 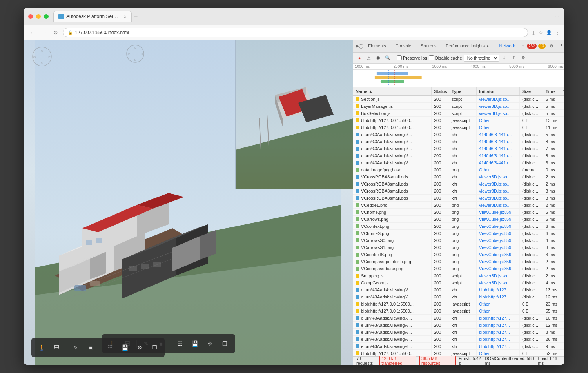 What do you see at coordinates (296, 33) in the screenshot?
I see `url-bar: 🔒 127.0.0.1:5500/index.html` at bounding box center [296, 33].